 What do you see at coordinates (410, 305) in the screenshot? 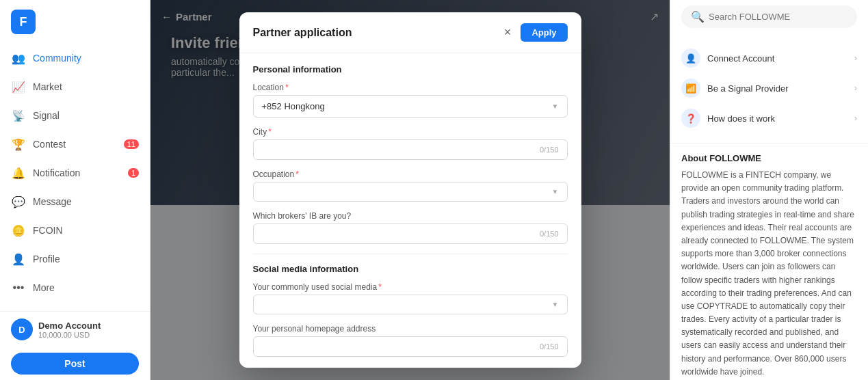
I see `social-media-select: ▼` at bounding box center [410, 305].